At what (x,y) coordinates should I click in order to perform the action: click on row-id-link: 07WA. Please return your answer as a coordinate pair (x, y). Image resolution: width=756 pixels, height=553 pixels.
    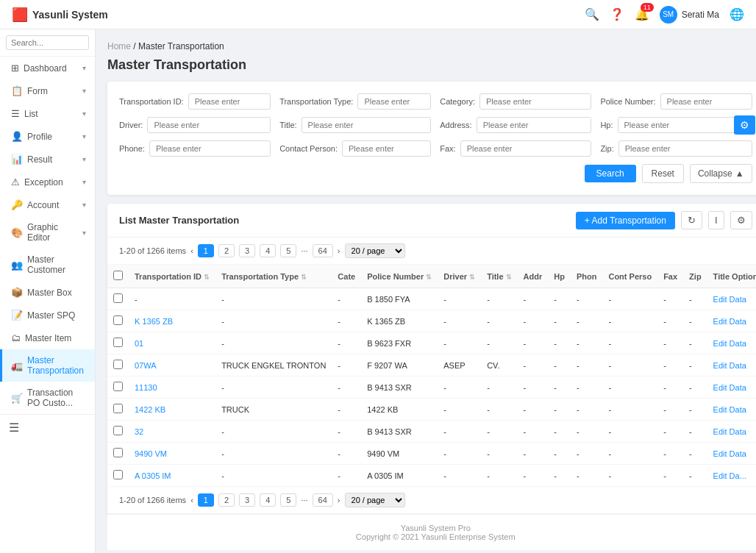
    Looking at the image, I should click on (146, 365).